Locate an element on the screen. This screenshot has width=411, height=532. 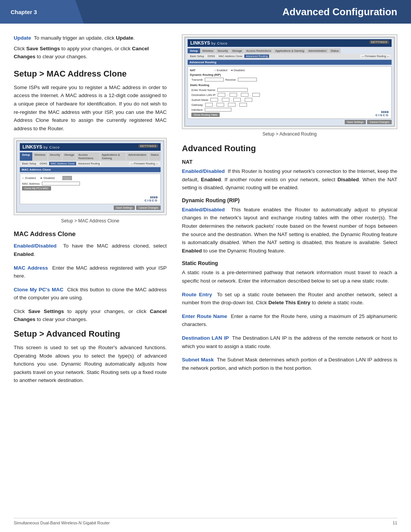
dynamic-routing-paragraph: Enabled/Disabled This feature enables th… is located at coordinates (290, 230).